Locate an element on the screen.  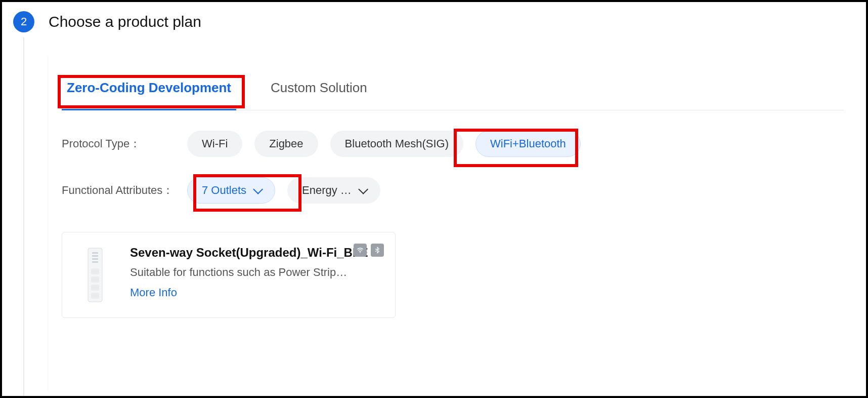
more-info-link: More Info is located at coordinates (256, 293).